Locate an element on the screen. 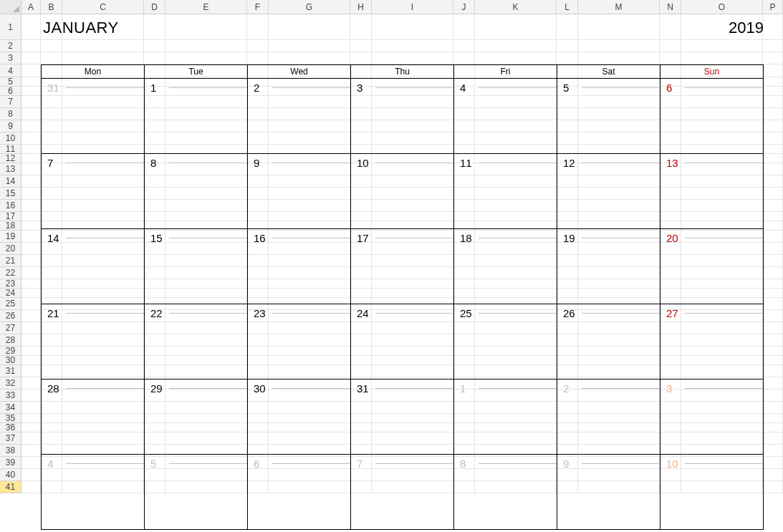  calendar-day: 3 is located at coordinates (712, 417).